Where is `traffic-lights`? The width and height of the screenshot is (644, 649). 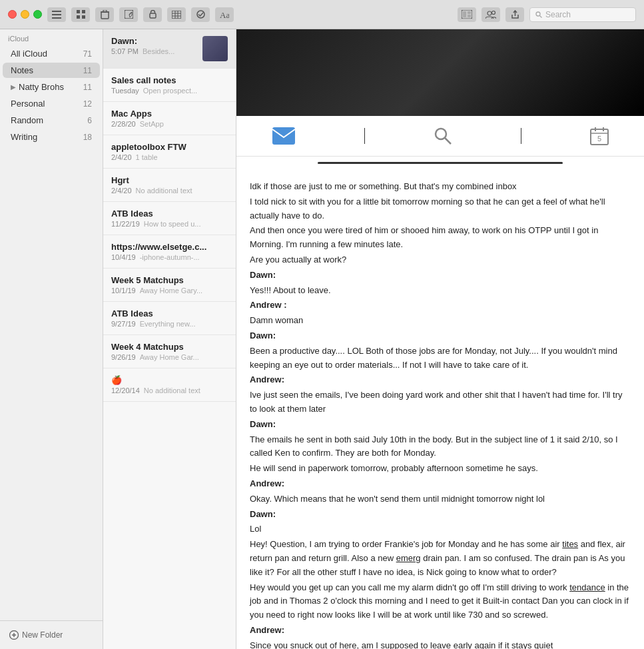
traffic-lights is located at coordinates (25, 15).